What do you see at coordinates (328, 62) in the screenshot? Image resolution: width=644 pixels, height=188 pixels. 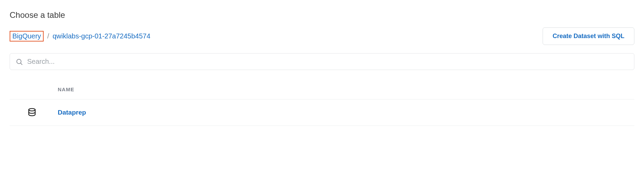 I see `search-input` at bounding box center [328, 62].